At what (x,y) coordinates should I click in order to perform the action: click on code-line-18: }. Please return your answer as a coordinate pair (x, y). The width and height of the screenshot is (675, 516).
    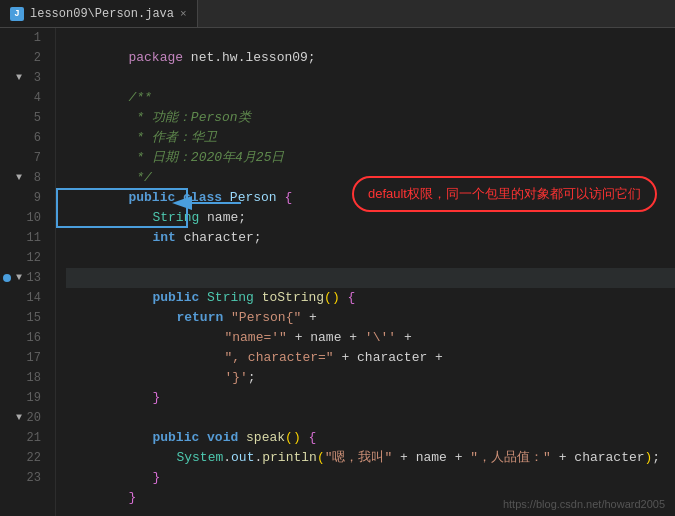
    Looking at the image, I should click on (370, 378).